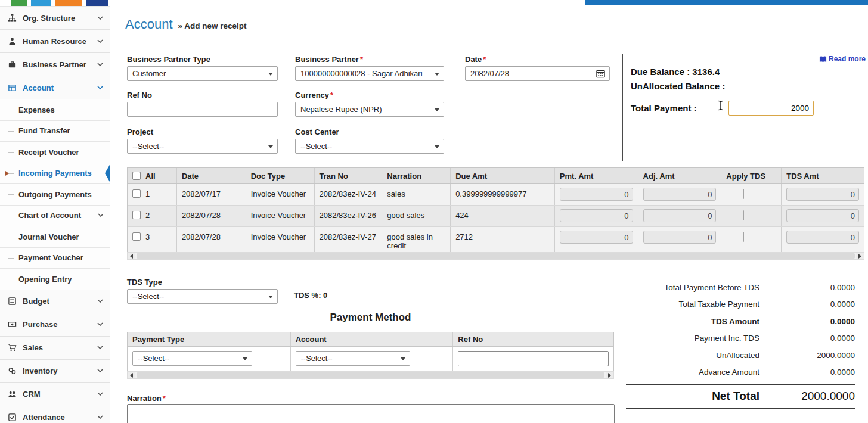 The image size is (868, 423). Describe the element at coordinates (209, 340) in the screenshot. I see `column-header-payment-type: Payment Type` at that location.